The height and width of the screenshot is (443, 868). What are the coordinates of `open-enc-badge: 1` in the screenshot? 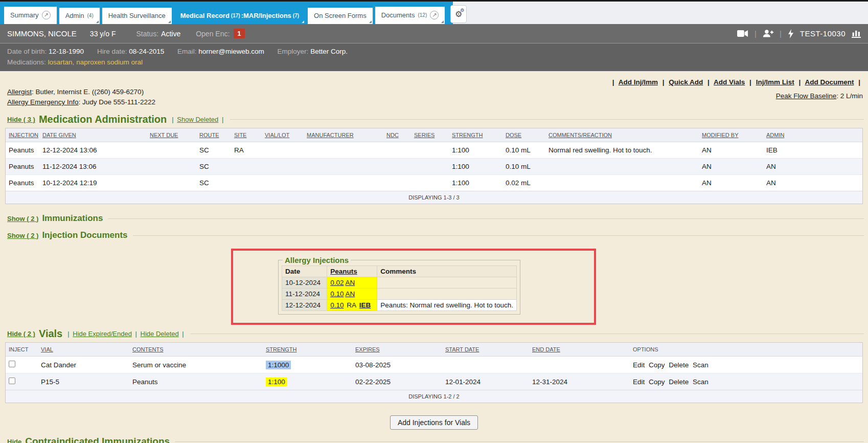 It's located at (239, 34).